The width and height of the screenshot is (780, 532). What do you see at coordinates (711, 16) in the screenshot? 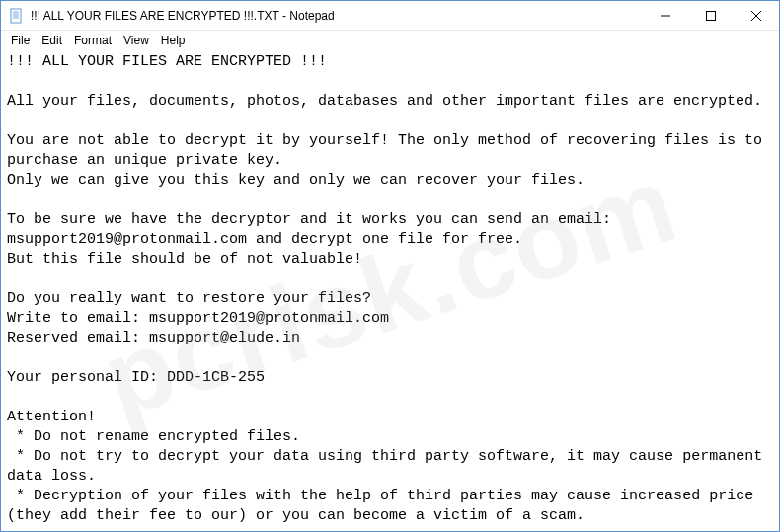
I see `maximize-button` at bounding box center [711, 16].